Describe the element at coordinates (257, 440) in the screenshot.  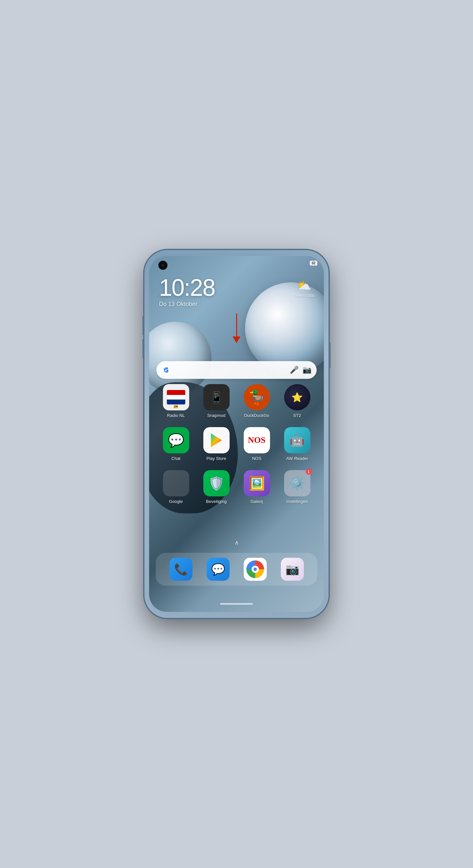
I see `nos-icon: NOS` at that location.